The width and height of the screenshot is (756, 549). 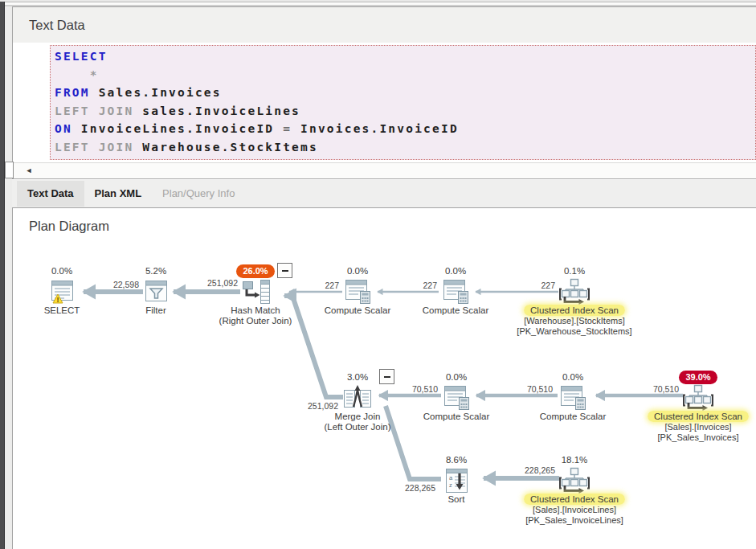 I want to click on object-name-label: [PK_Sales_InvoiceLines], so click(x=574, y=521).